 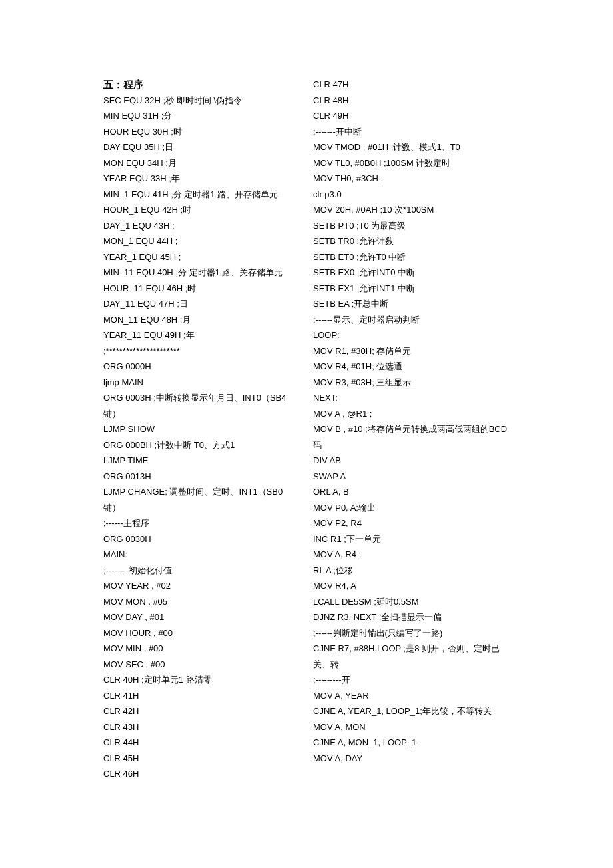 I want to click on code-line: MIN_1 EQU 41H ;分 定时器1 路、开存储单元, so click(x=201, y=195).